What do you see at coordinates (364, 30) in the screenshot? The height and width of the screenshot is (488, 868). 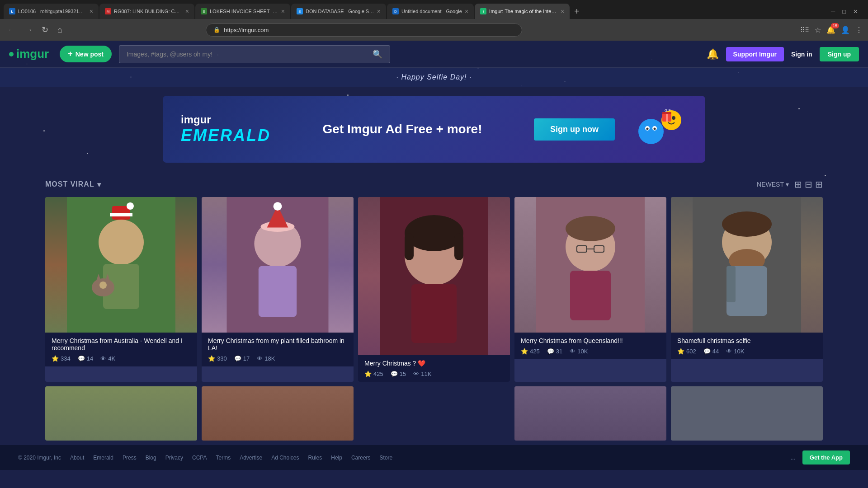 I see `url-bar: 🔒 https://imgur.com` at bounding box center [364, 30].